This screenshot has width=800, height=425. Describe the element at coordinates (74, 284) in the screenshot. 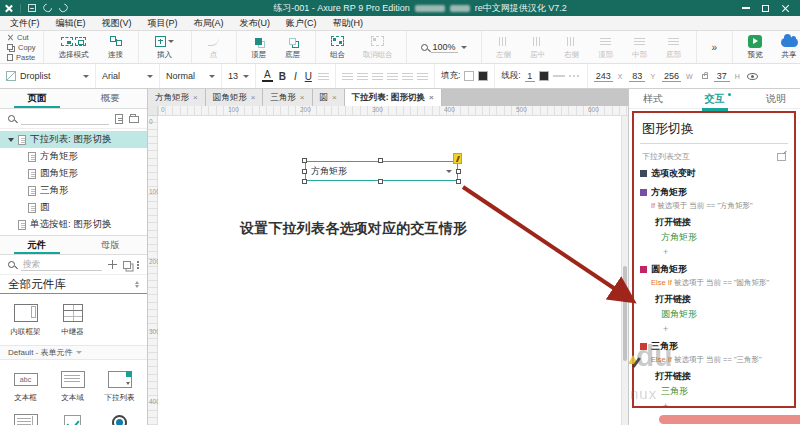

I see `library-filter-select: 全部元件库` at that location.